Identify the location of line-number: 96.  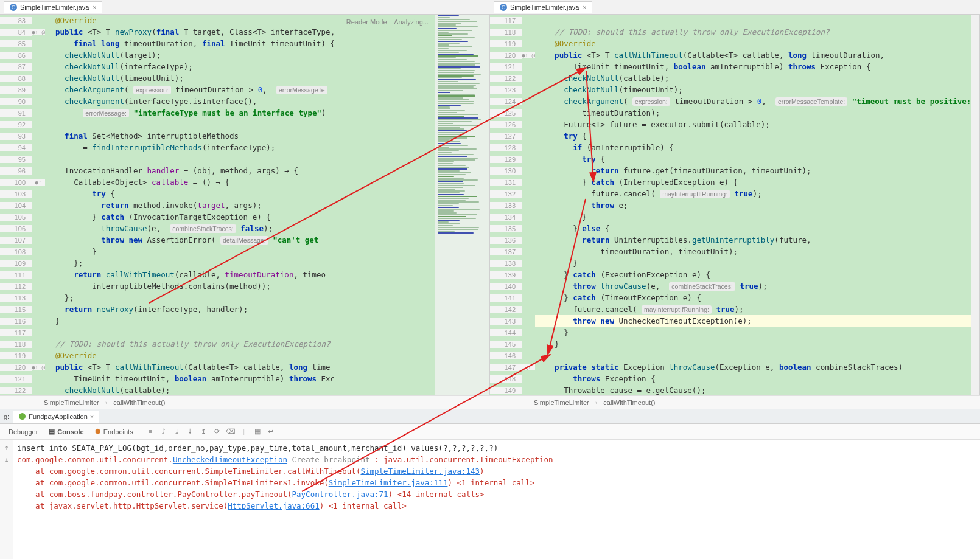
(16, 171).